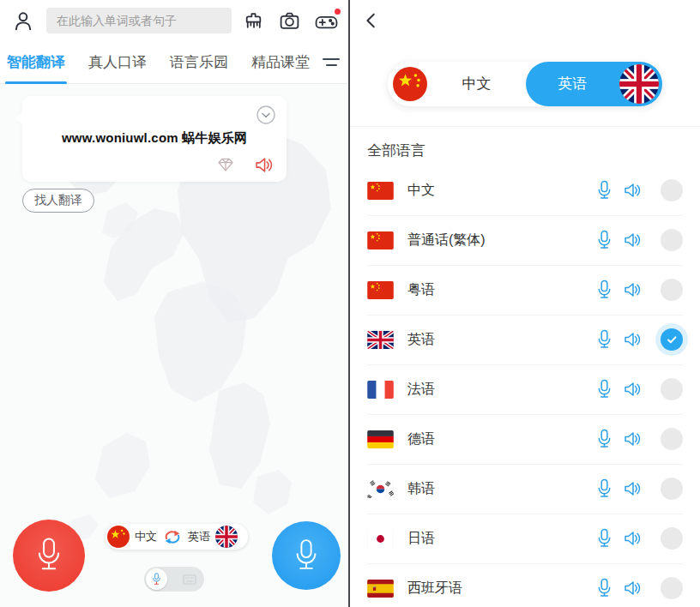 The width and height of the screenshot is (700, 607). What do you see at coordinates (245, 165) in the screenshot?
I see `card-actions` at bounding box center [245, 165].